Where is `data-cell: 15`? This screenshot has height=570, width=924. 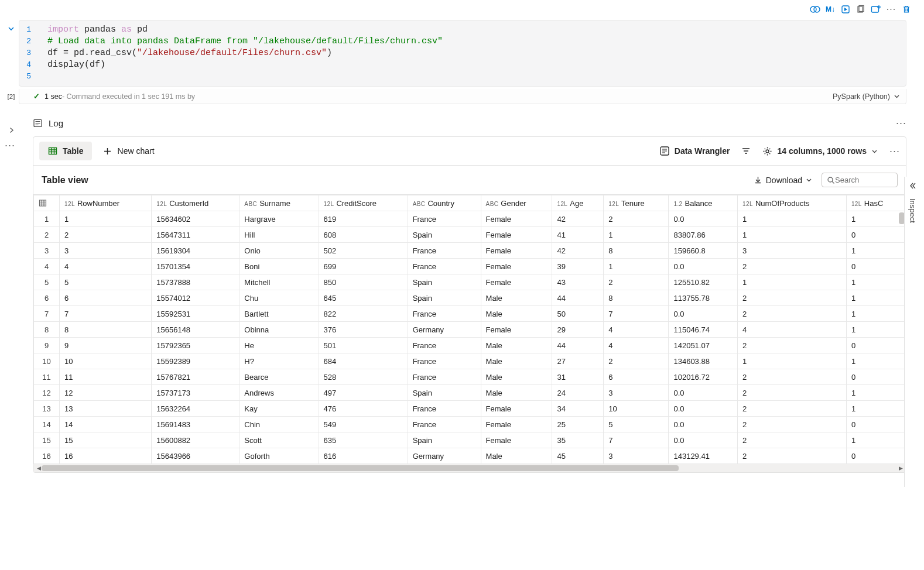 data-cell: 15 is located at coordinates (105, 440).